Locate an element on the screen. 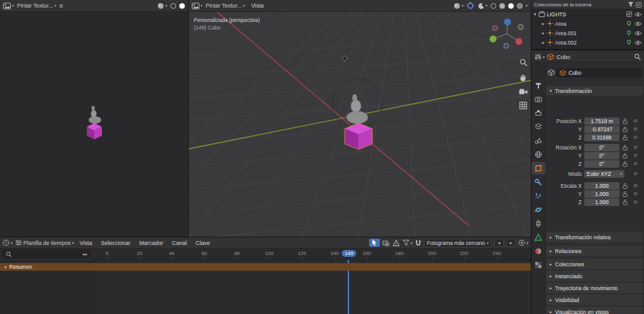  outliner-item-area: ▸ Area is located at coordinates (587, 24).